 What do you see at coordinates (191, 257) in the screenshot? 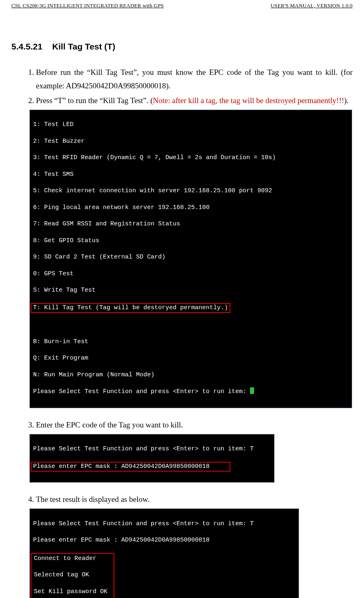
I see `term1-line: 9: SD Card 2 Test (External SD Card)` at bounding box center [191, 257].